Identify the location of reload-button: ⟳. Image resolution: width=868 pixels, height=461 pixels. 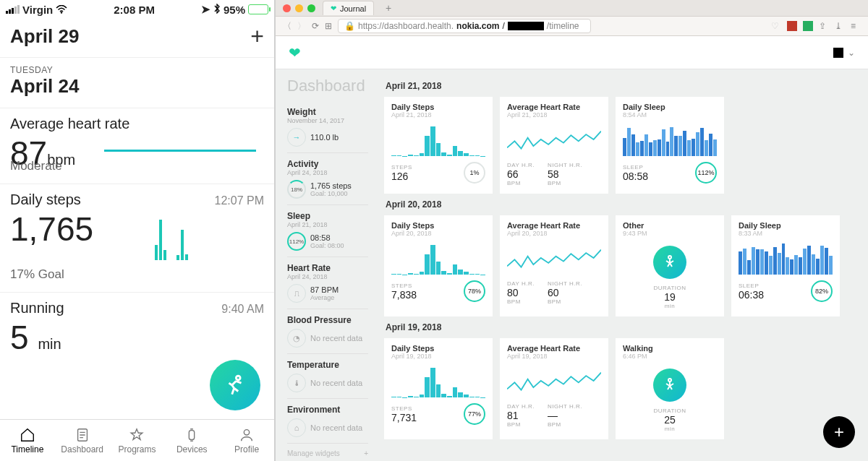
(315, 26).